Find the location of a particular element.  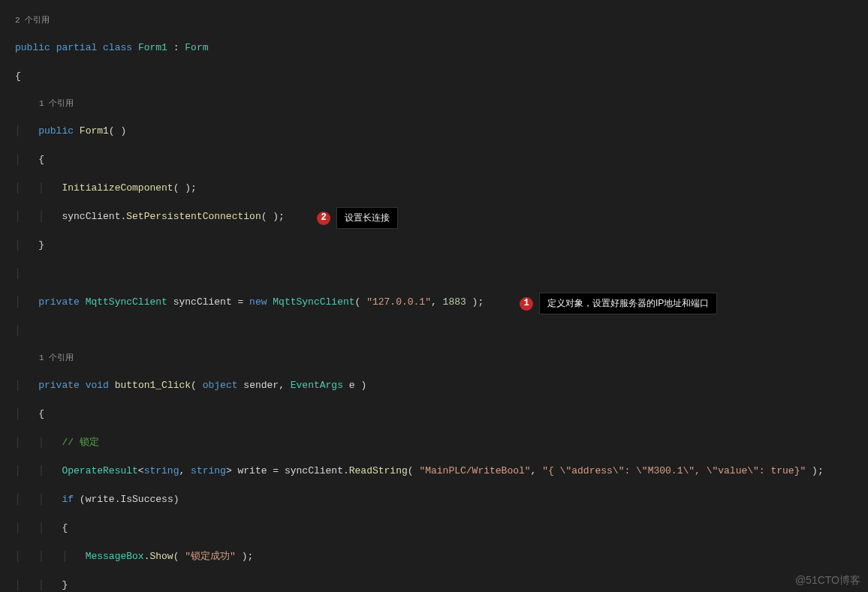

code-line: { is located at coordinates (442, 77).